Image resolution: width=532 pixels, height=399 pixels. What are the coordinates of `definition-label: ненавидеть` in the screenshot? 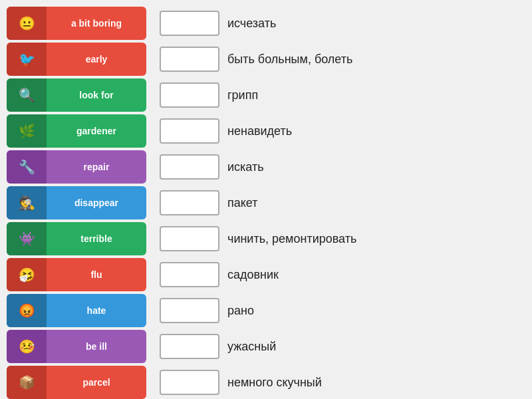 It's located at (259, 132).